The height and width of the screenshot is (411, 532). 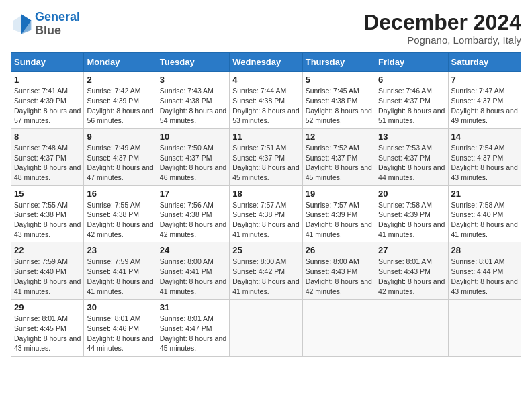 I want to click on calendar-cell: 9Sunrise: 7:49 AMSunset: 4:37 PMDaylight…, so click(x=120, y=157).